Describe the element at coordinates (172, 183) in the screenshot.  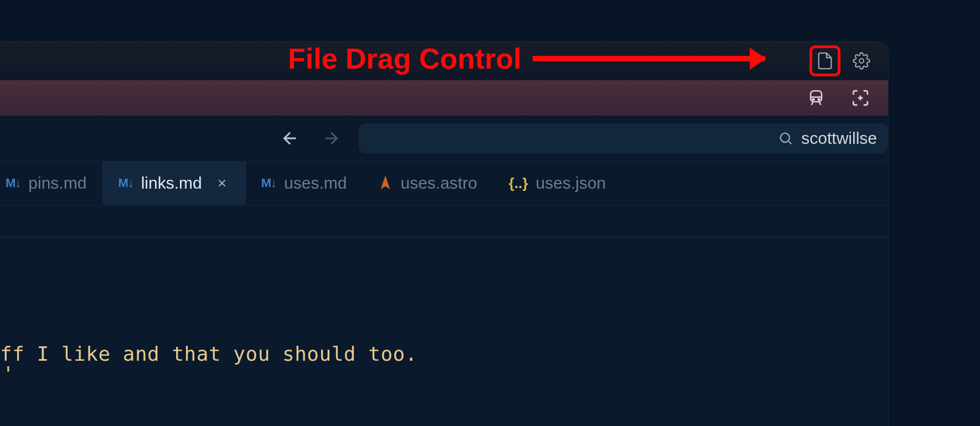
I see `tab-label: links.md` at that location.